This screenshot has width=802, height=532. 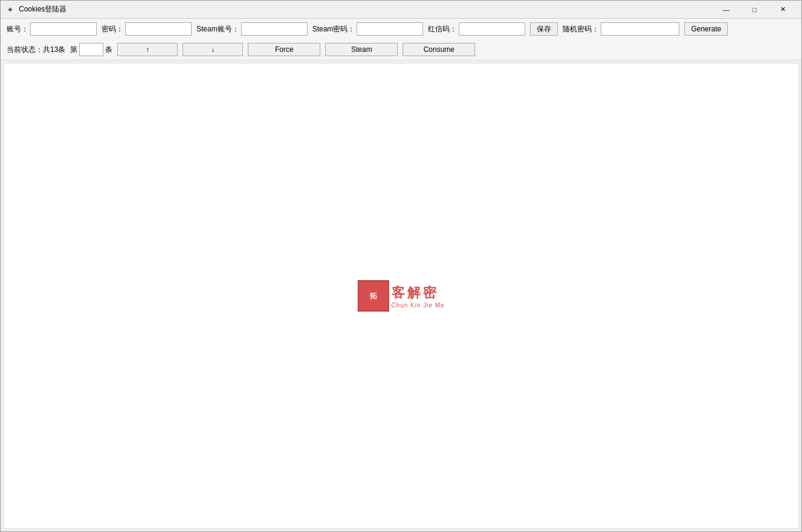 What do you see at coordinates (147, 50) in the screenshot?
I see `up-button: ↑` at bounding box center [147, 50].